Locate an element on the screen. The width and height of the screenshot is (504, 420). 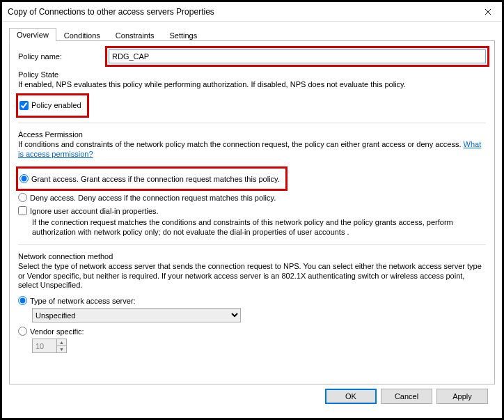
nas-type-row: Type of network access server: is located at coordinates (252, 301).